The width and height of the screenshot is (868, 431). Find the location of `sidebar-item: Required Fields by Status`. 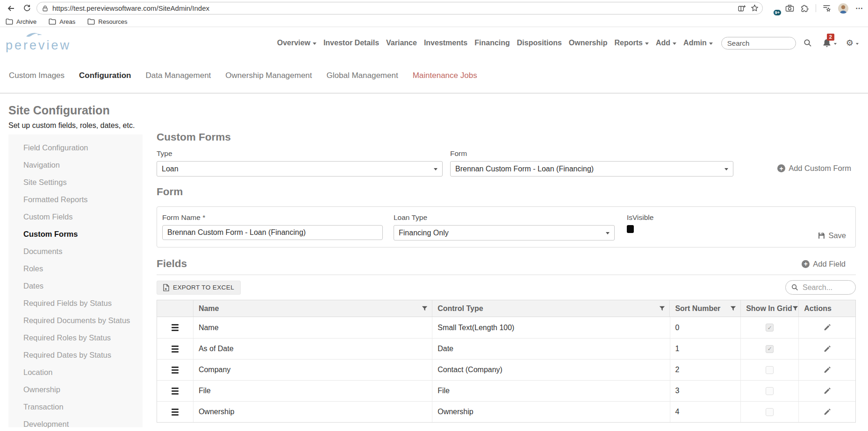

sidebar-item: Required Fields by Status is located at coordinates (76, 304).